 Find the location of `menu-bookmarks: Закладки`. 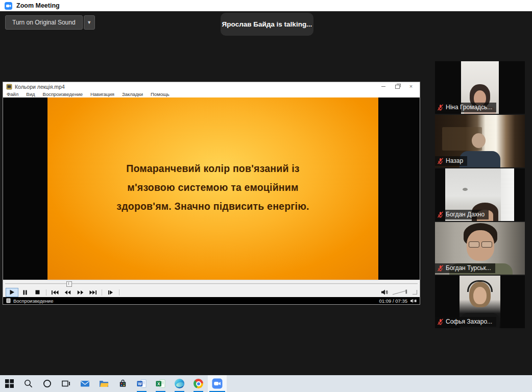

menu-bookmarks: Закладки is located at coordinates (133, 94).